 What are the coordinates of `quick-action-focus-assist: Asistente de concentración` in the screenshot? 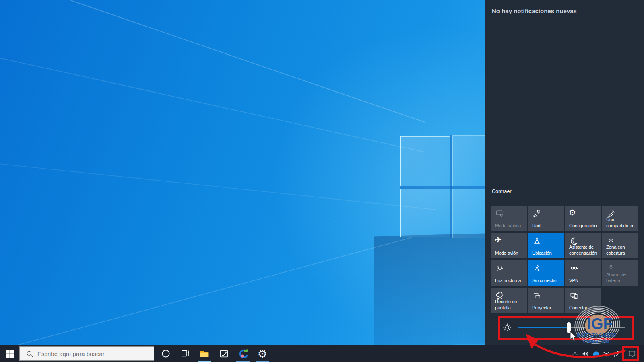 It's located at (583, 245).